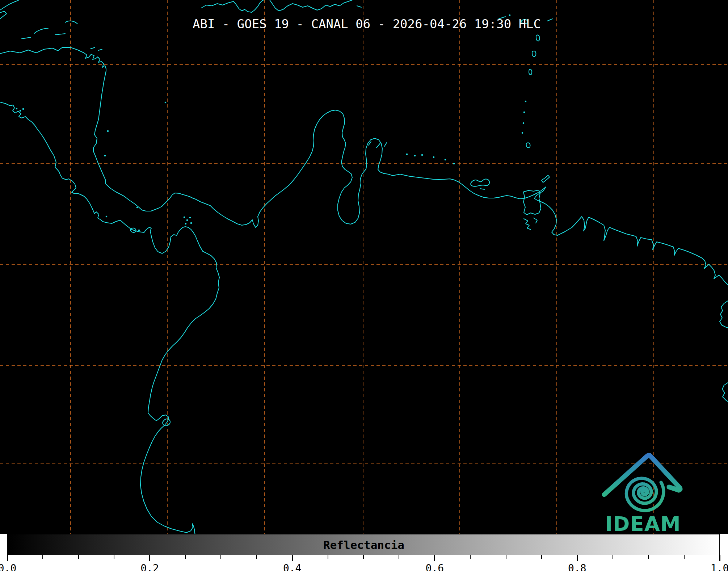 This screenshot has width=728, height=571. Describe the element at coordinates (364, 553) in the screenshot. I see `colorbar-panel: Reflectancia 0.00.20.40.60.81.0` at that location.